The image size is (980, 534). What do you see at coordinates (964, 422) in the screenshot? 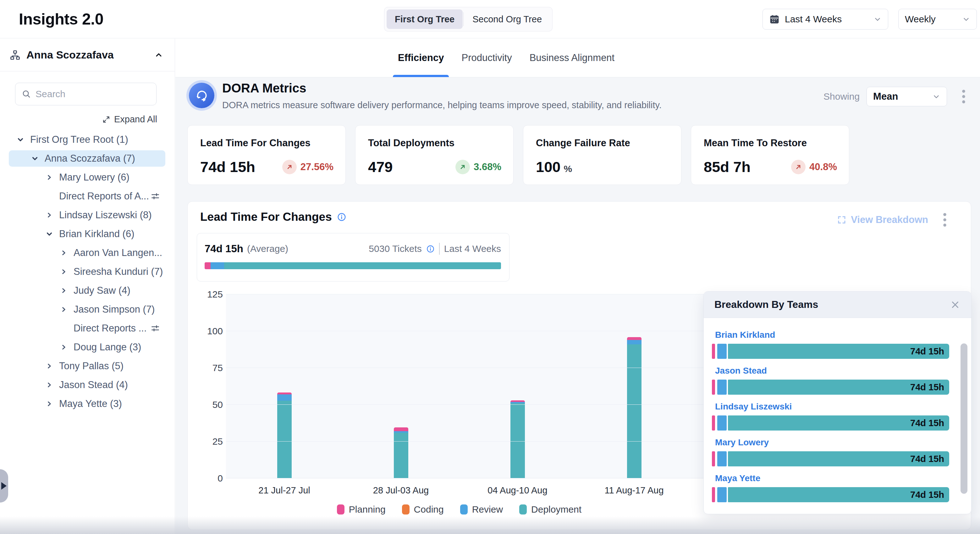
I see `panel-scrollbar` at bounding box center [964, 422].